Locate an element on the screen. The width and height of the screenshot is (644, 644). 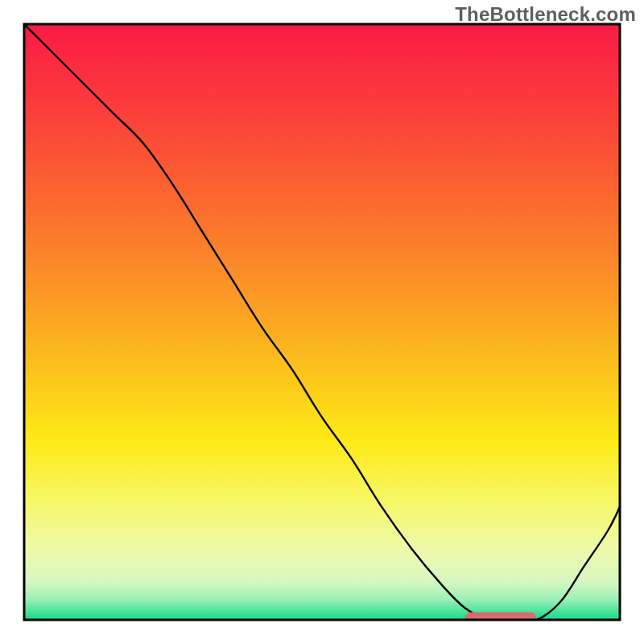
watermark-text: TheBottleneck.com is located at coordinates (546, 14).